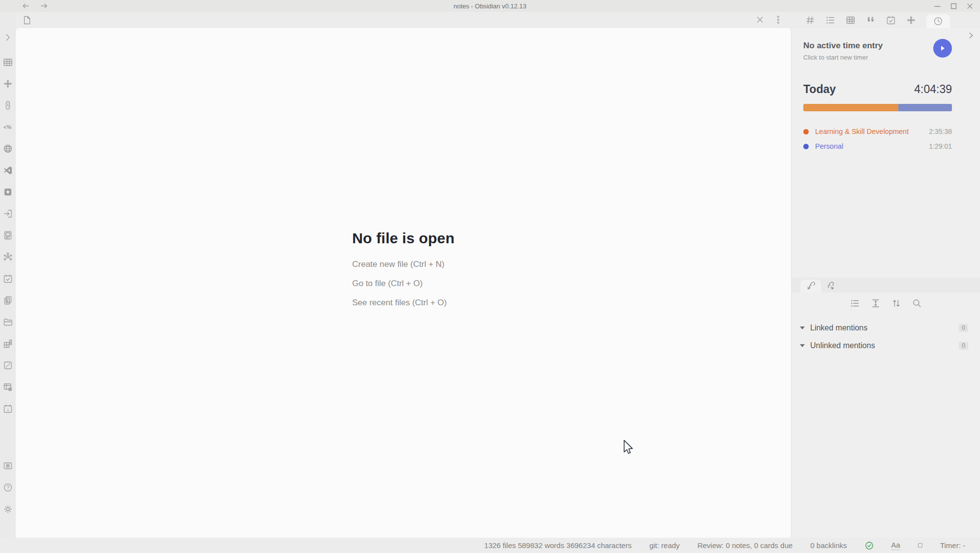  Describe the element at coordinates (8, 410) in the screenshot. I see `svg-text: 1` at that location.